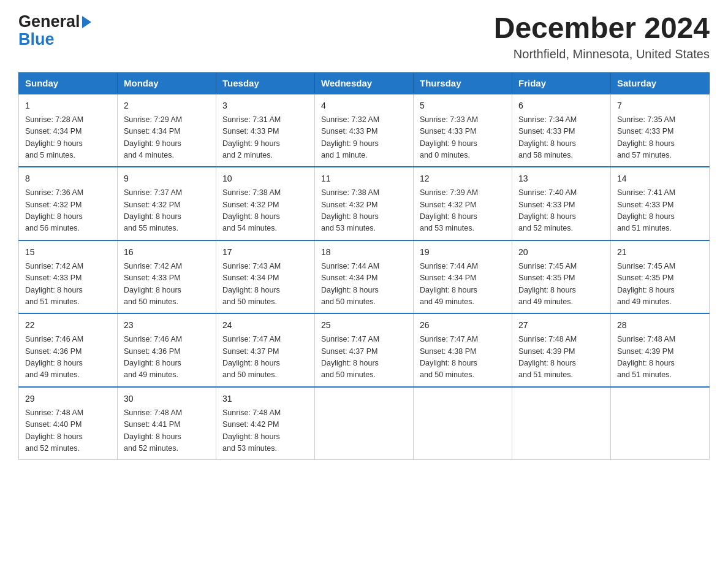  Describe the element at coordinates (265, 325) in the screenshot. I see `day-number: 24` at that location.